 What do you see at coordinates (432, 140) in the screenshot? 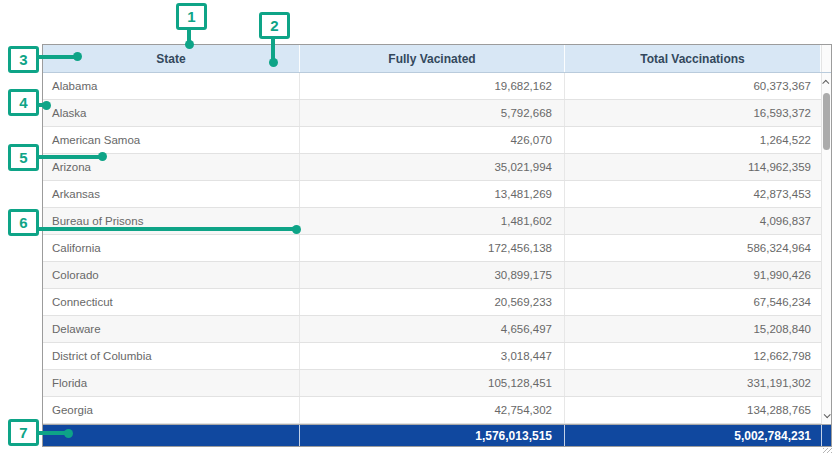
I see `cell-fully-vaccinated: 426,070` at bounding box center [432, 140].